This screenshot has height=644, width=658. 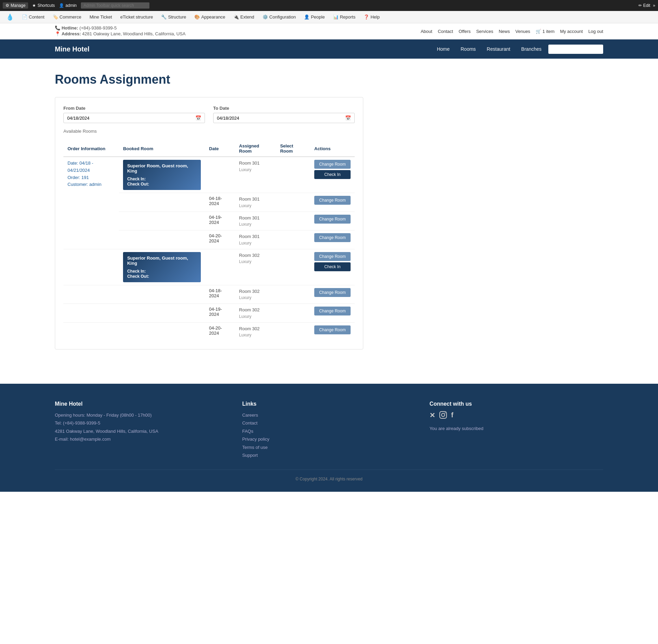 What do you see at coordinates (576, 49) in the screenshot?
I see `site-search-input` at bounding box center [576, 49].